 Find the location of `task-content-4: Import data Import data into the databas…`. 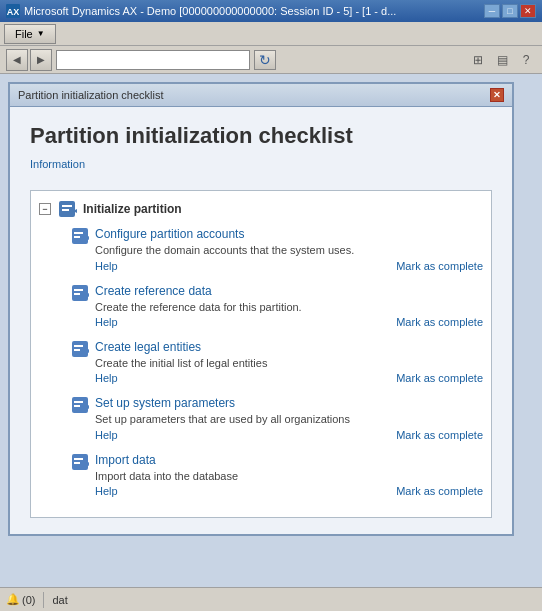

task-content-4: Import data Import data into the databas… is located at coordinates (289, 475).